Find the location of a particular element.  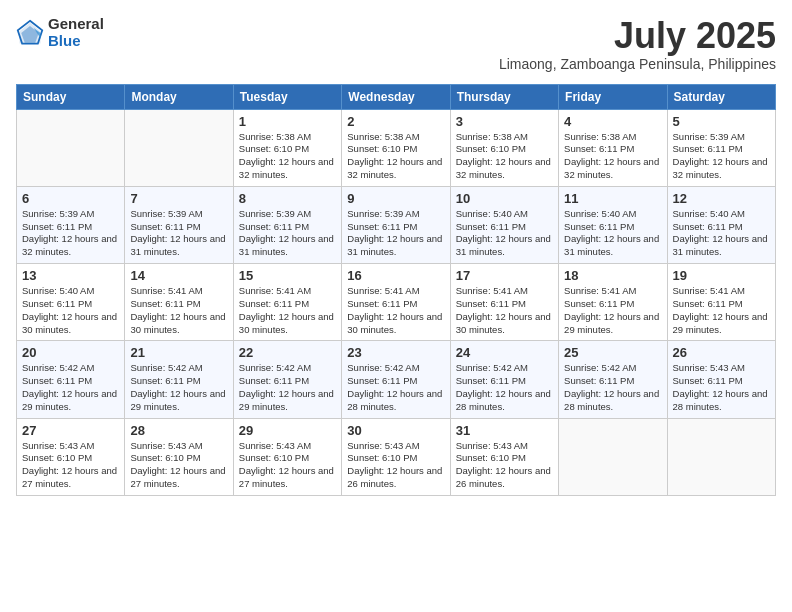

logo: General Blue is located at coordinates (60, 32).